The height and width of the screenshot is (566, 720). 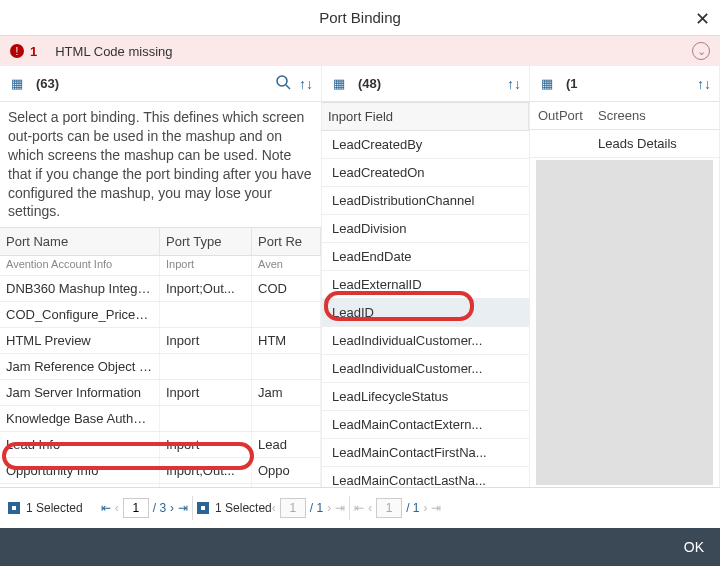 I want to click on col-inport-field: Inport Field, so click(x=426, y=116).